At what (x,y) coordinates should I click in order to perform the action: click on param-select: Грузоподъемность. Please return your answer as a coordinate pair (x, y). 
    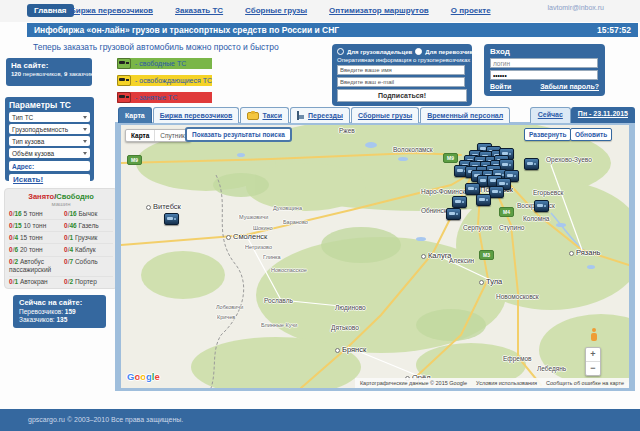
    Looking at the image, I should click on (50, 129).